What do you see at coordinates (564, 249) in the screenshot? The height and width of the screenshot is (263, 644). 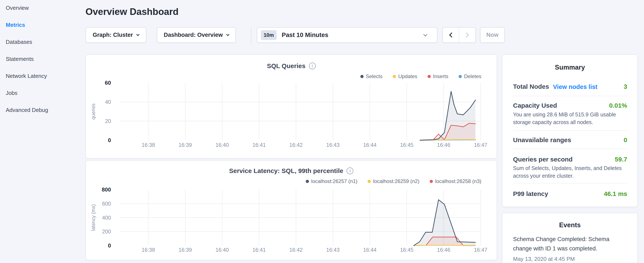 I see `event-item: Schema Change Completed: Schema change w…` at bounding box center [564, 249].